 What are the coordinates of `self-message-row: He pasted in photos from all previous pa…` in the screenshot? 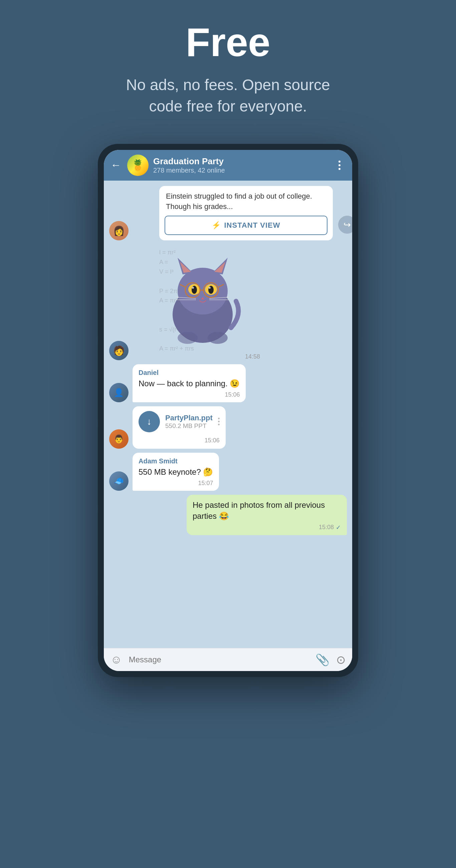 It's located at (228, 515).